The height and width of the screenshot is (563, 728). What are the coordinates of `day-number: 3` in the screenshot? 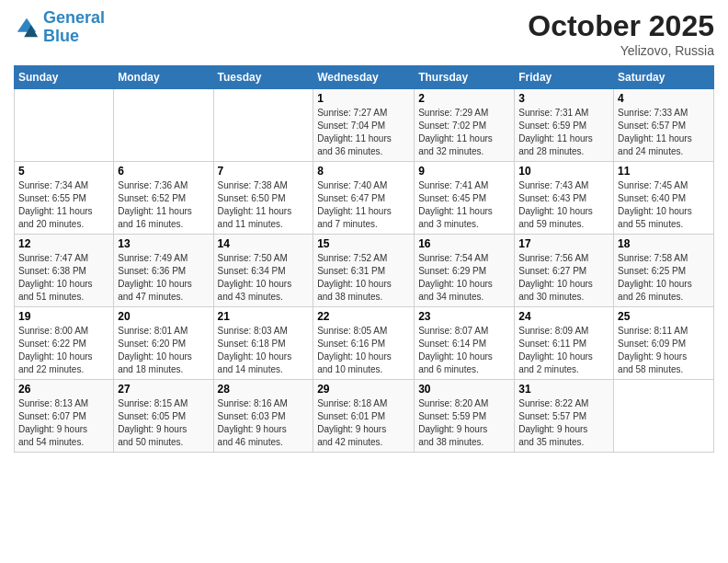 It's located at (564, 98).